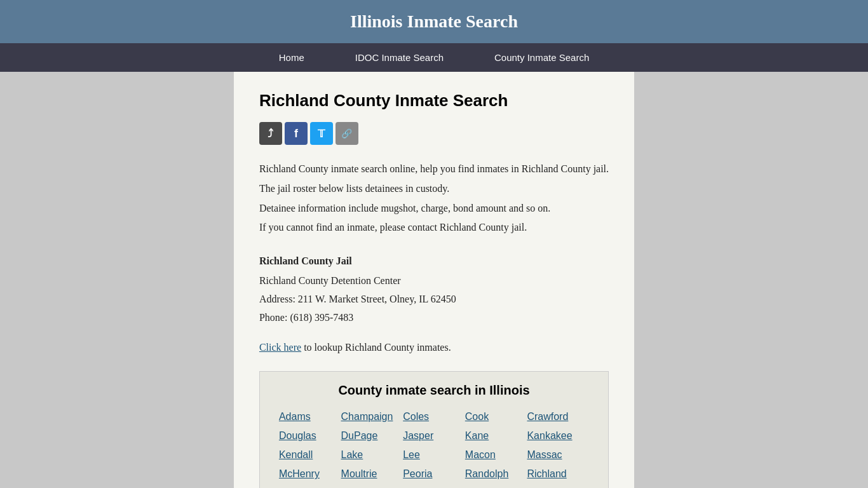 This screenshot has width=868, height=488. I want to click on county-link-douglas: Douglas, so click(310, 436).